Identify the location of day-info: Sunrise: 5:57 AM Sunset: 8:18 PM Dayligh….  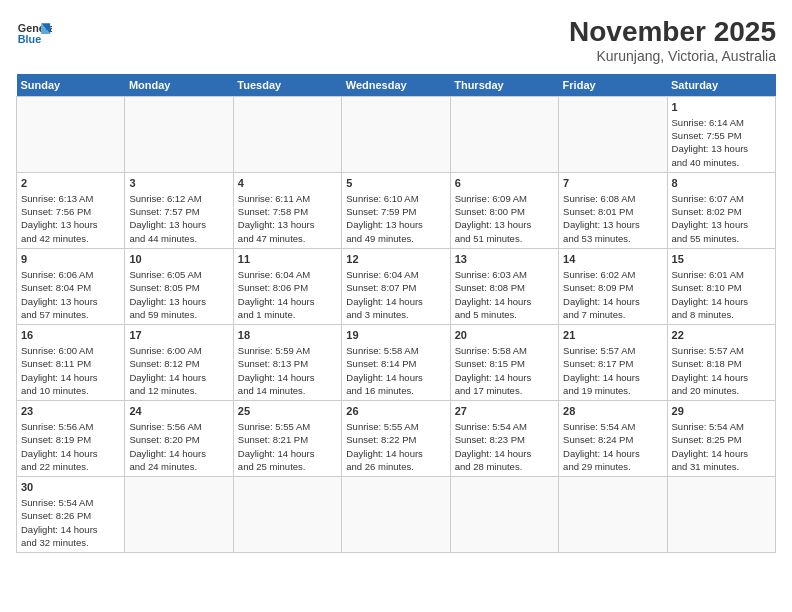
(722, 370).